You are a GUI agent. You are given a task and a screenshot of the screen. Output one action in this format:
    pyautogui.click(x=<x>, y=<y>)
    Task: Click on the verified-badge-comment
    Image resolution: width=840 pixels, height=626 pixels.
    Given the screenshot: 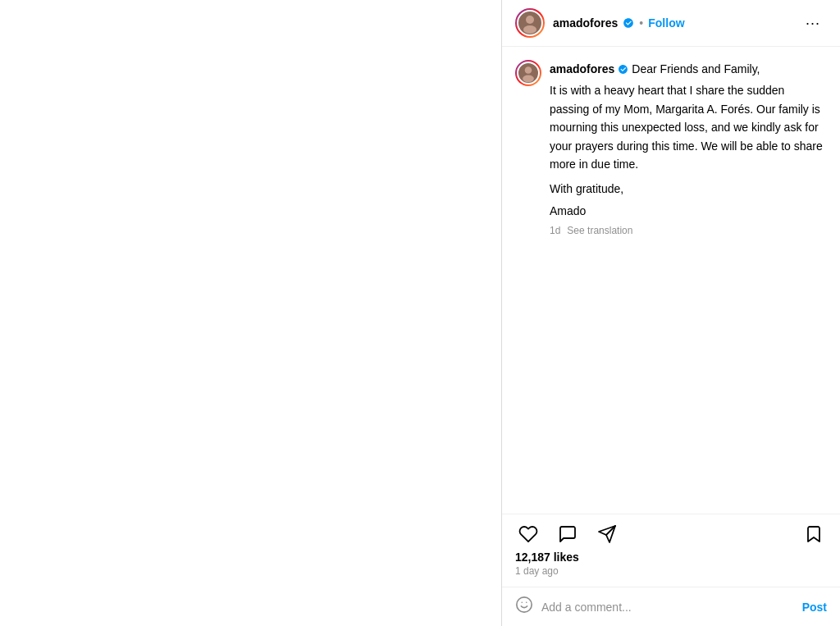 What is the action you would take?
    pyautogui.click(x=623, y=69)
    